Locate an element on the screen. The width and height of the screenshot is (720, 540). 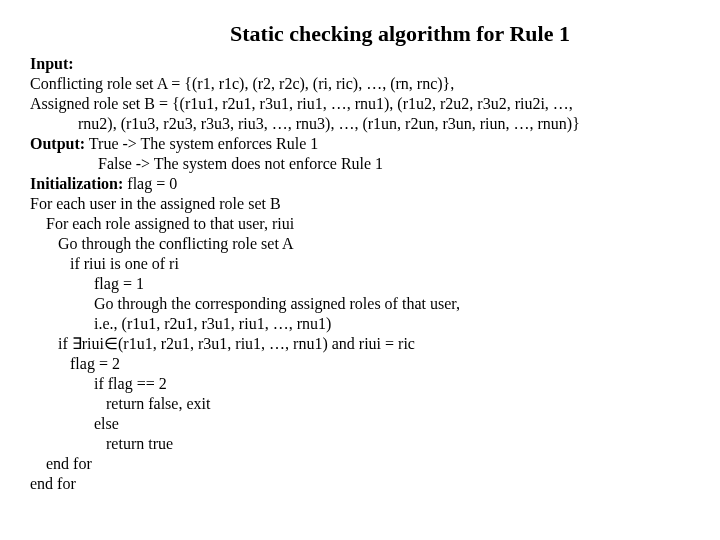
line-return-true: return true is located at coordinates (360, 444).